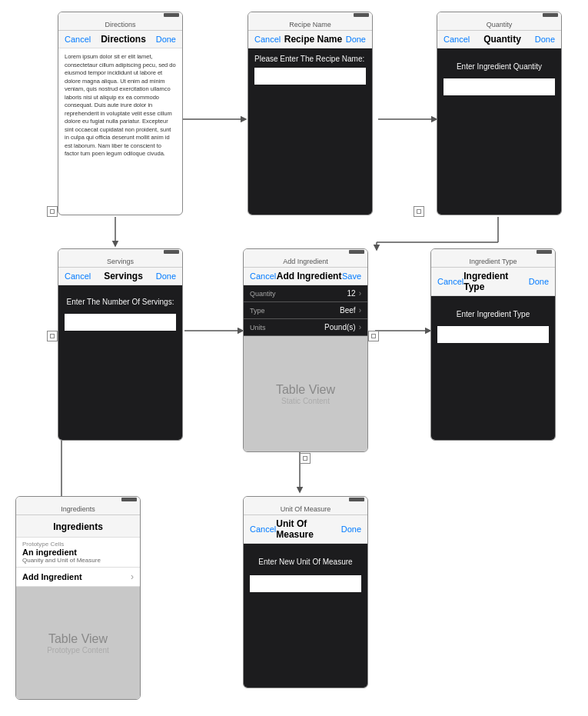 This screenshot has height=716, width=588. What do you see at coordinates (257, 311) in the screenshot?
I see `type-label: Type` at bounding box center [257, 311].